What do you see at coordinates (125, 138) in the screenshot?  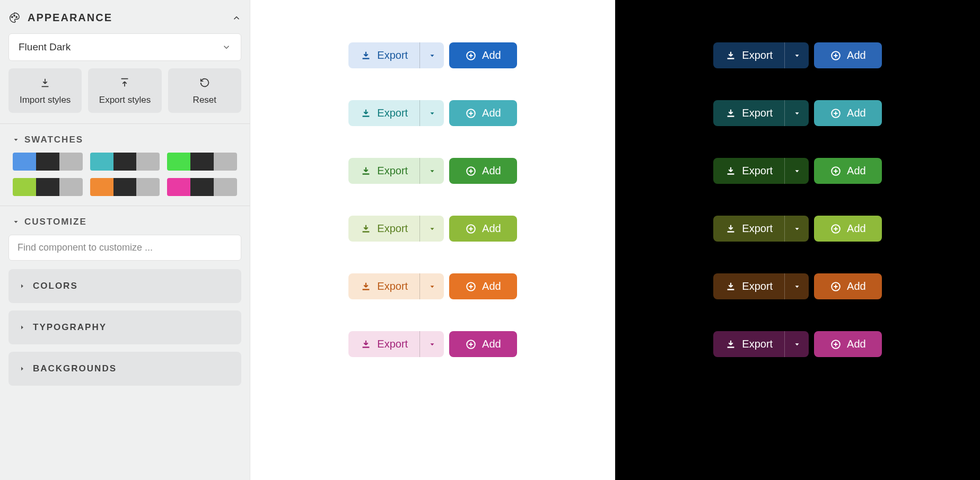 I see `swatches-header: SWATCHES` at bounding box center [125, 138].